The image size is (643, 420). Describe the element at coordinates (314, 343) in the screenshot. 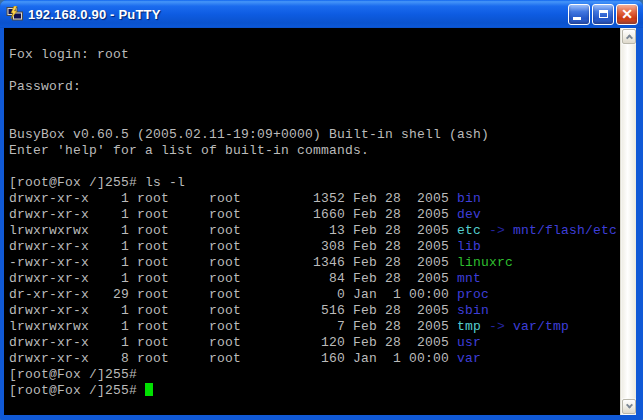

I see `terminal-line: drwxr-xr-x 1 root root 120 Feb 28 2005 u…` at that location.